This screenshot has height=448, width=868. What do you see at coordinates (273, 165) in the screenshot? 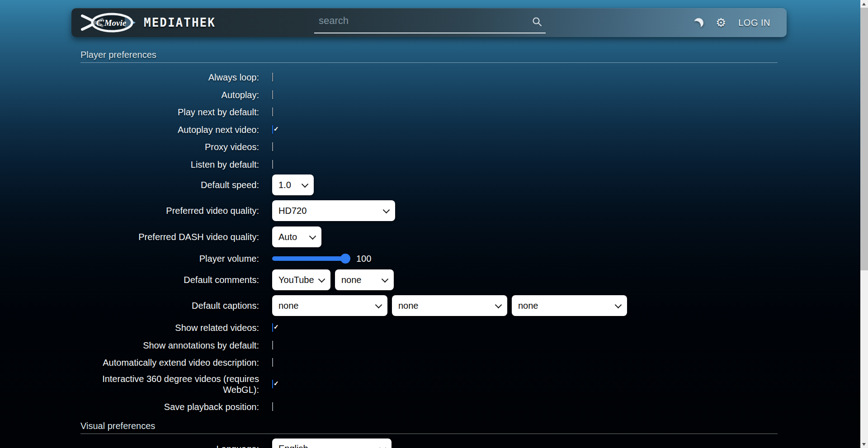
I see `listen-by-default-checkbox` at bounding box center [273, 165].